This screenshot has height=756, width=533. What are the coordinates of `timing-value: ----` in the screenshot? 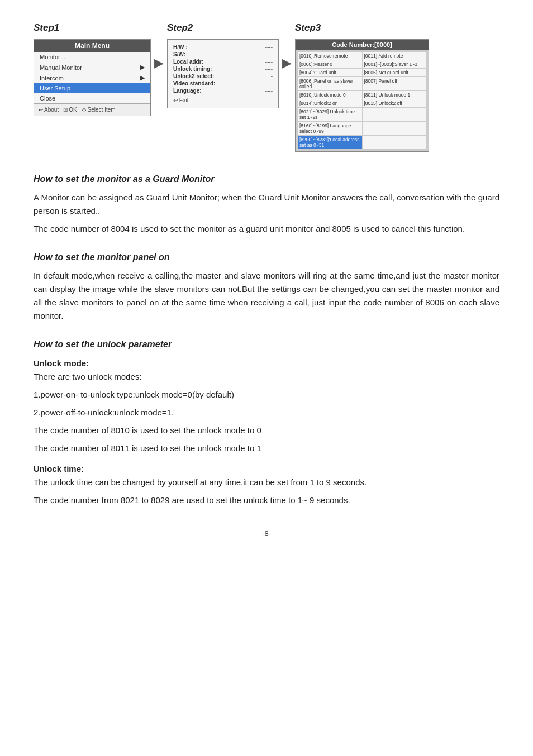 It's located at (269, 69).